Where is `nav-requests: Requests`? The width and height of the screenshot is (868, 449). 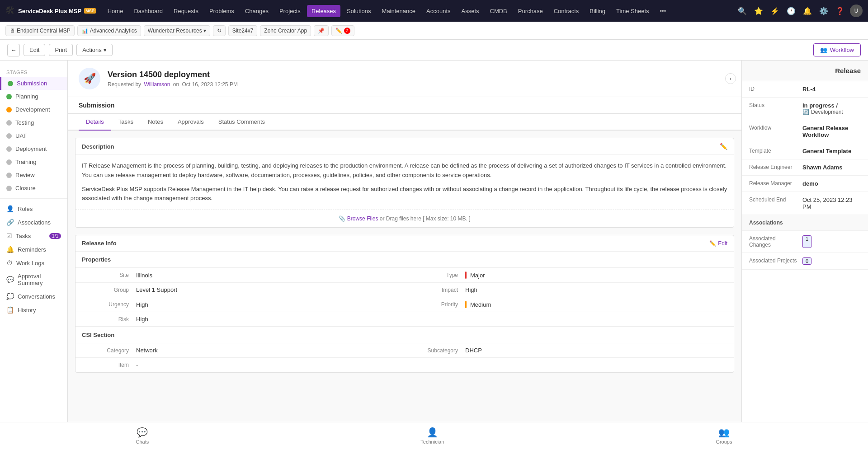 nav-requests: Requests is located at coordinates (186, 11).